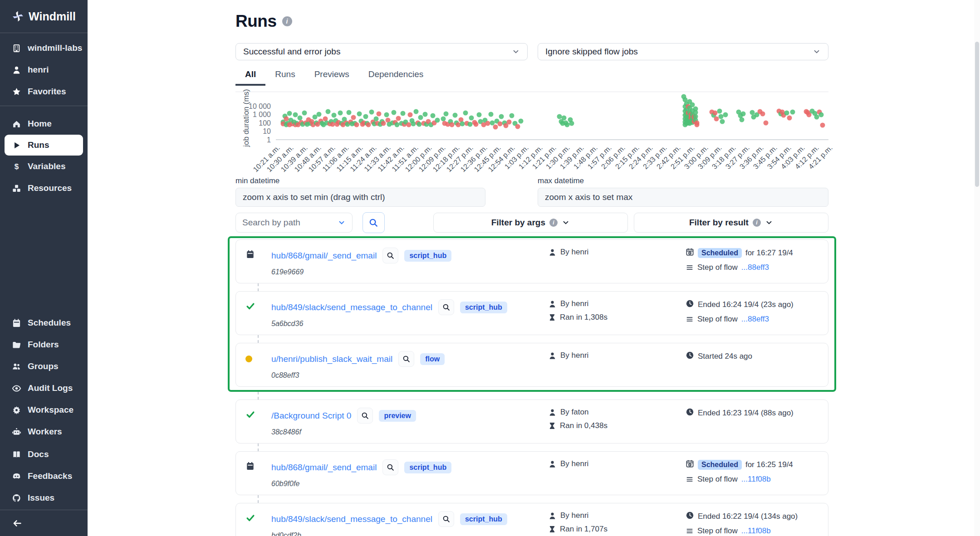  What do you see at coordinates (44, 70) in the screenshot?
I see `sidebar-item-user: henri` at bounding box center [44, 70].